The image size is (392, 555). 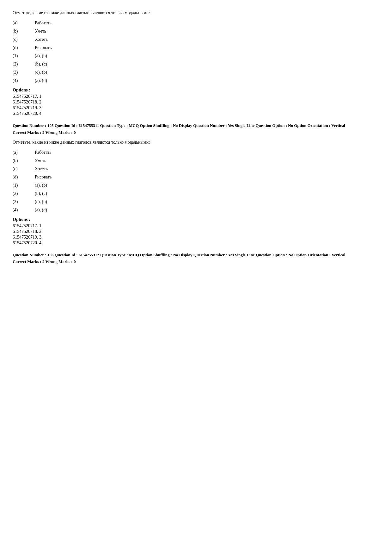 I want to click on option-id-2-1: 61547520718. 2, so click(x=196, y=102).